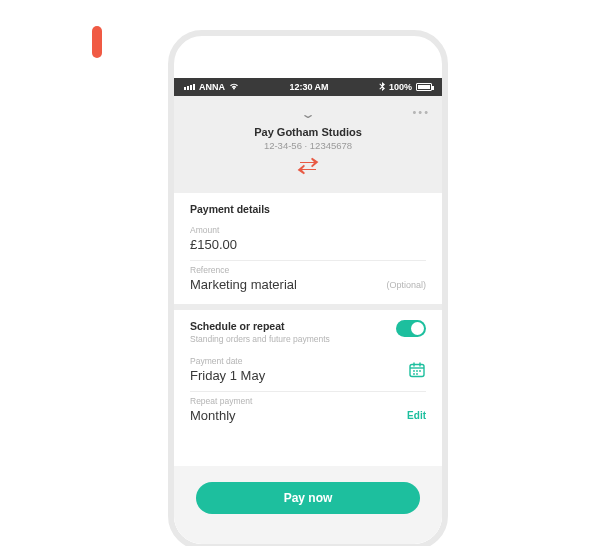 Image resolution: width=614 pixels, height=546 pixels. I want to click on pay-now-button: Pay now, so click(308, 498).